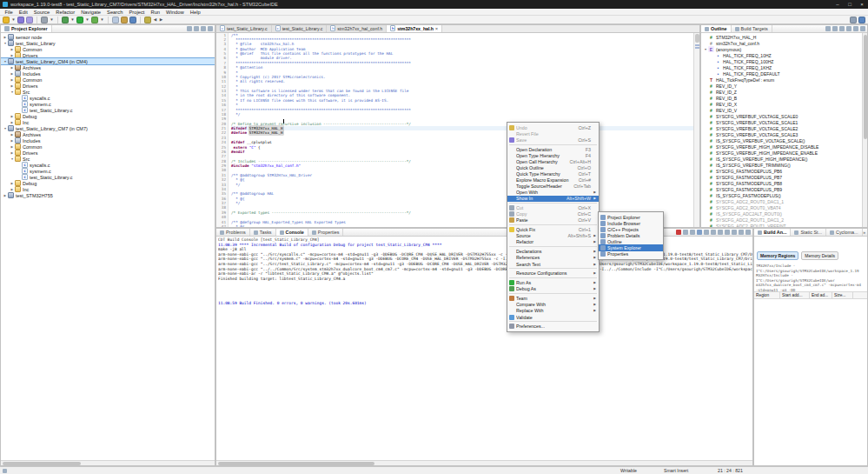  What do you see at coordinates (553, 167) in the screenshot?
I see `context-menu-item-quick-outline: Quick OutlineCtrl+O` at bounding box center [553, 167].